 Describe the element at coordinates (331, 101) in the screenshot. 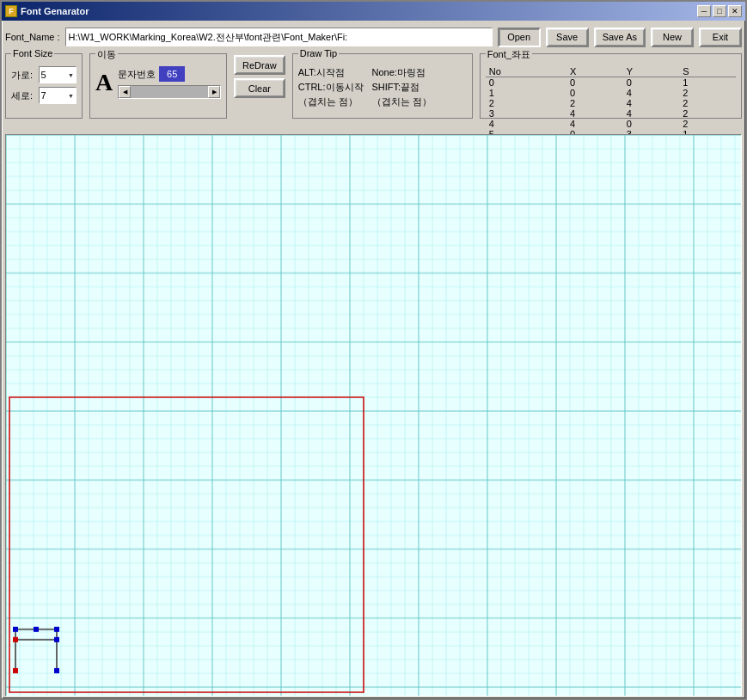

I see `ctrl-desc: （겹치는 점）` at that location.